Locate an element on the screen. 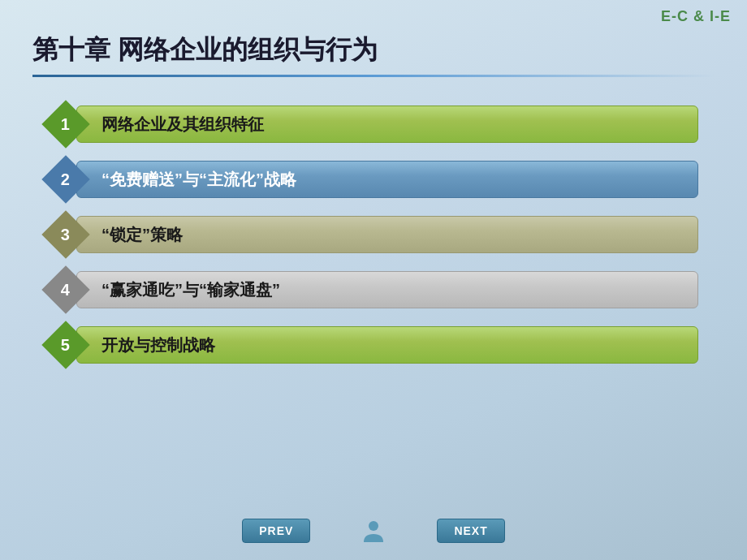  menu-row-1: 1网络企业及其组织特征 is located at coordinates (374, 124).